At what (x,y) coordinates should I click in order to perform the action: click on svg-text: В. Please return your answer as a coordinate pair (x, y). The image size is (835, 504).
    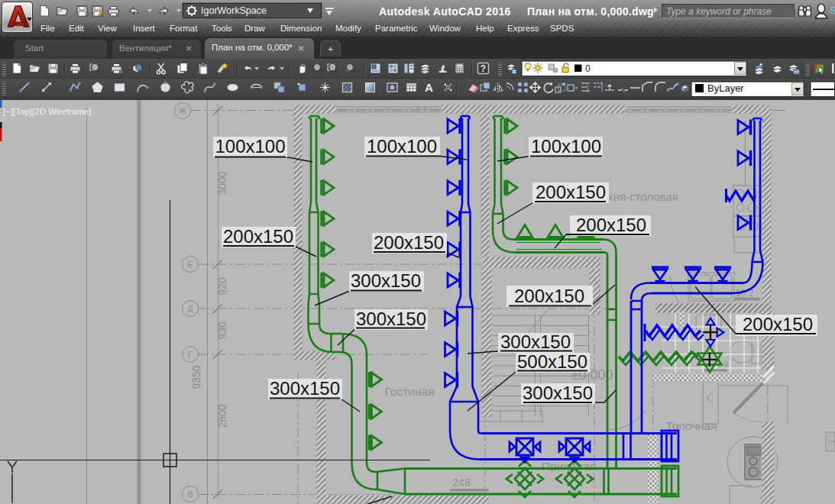
    Looking at the image, I should click on (189, 494).